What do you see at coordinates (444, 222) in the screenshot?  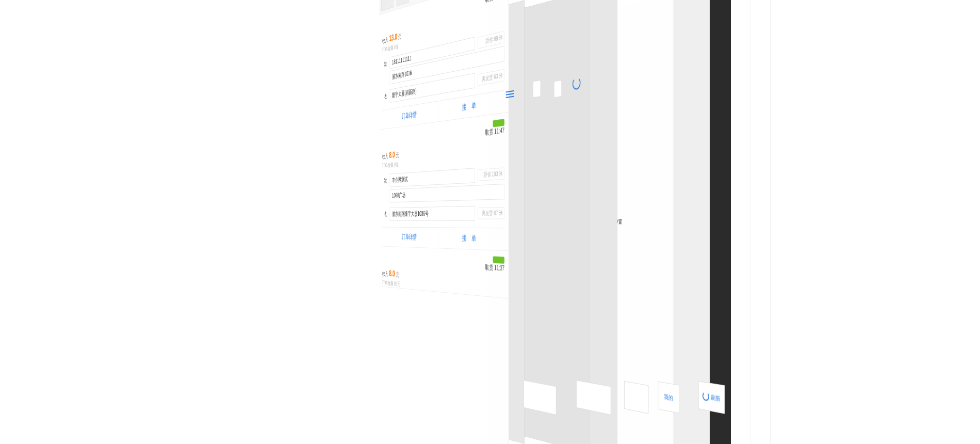 I see `order-list-panel: 取货 16:01 收入 13.0 元 订单金额 6元 发: 1811111111…` at bounding box center [444, 222].